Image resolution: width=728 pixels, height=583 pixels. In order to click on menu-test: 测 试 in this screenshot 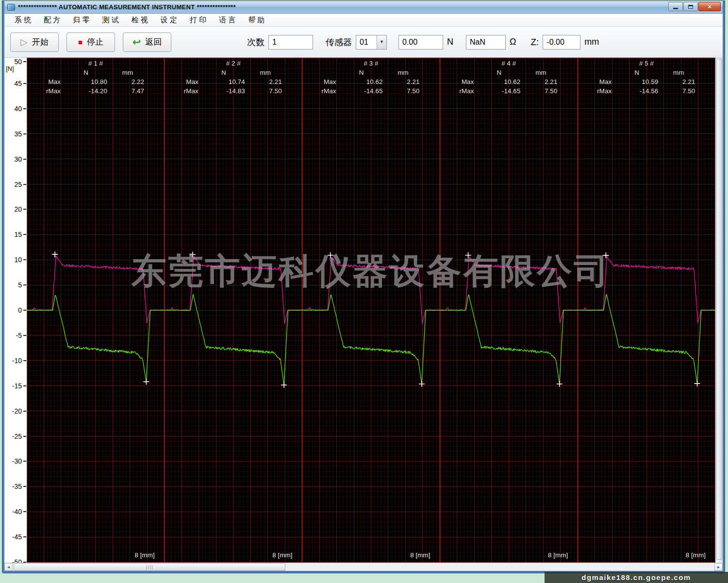, I will do `click(111, 20)`.